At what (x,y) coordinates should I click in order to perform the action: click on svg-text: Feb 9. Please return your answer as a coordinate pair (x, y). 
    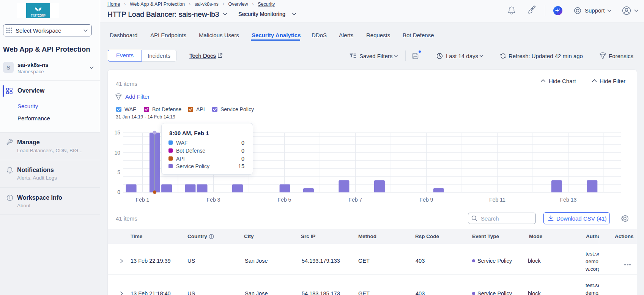
    Looking at the image, I should click on (427, 200).